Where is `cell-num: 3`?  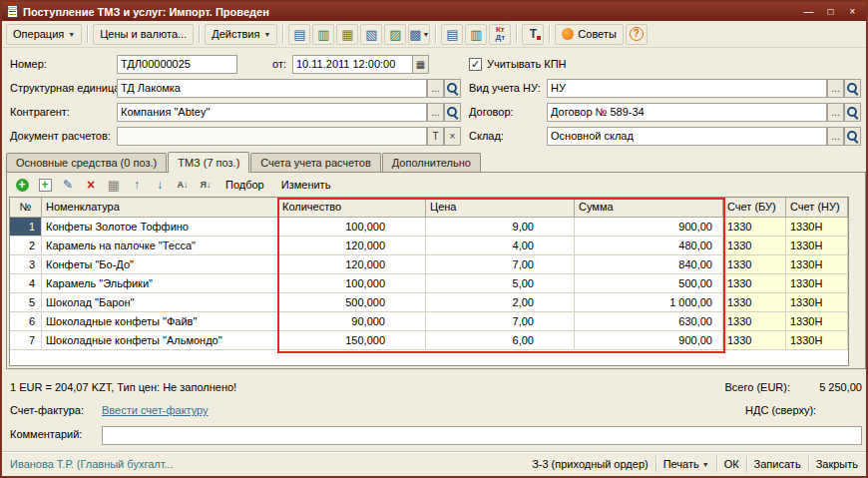 cell-num: 3 is located at coordinates (26, 264).